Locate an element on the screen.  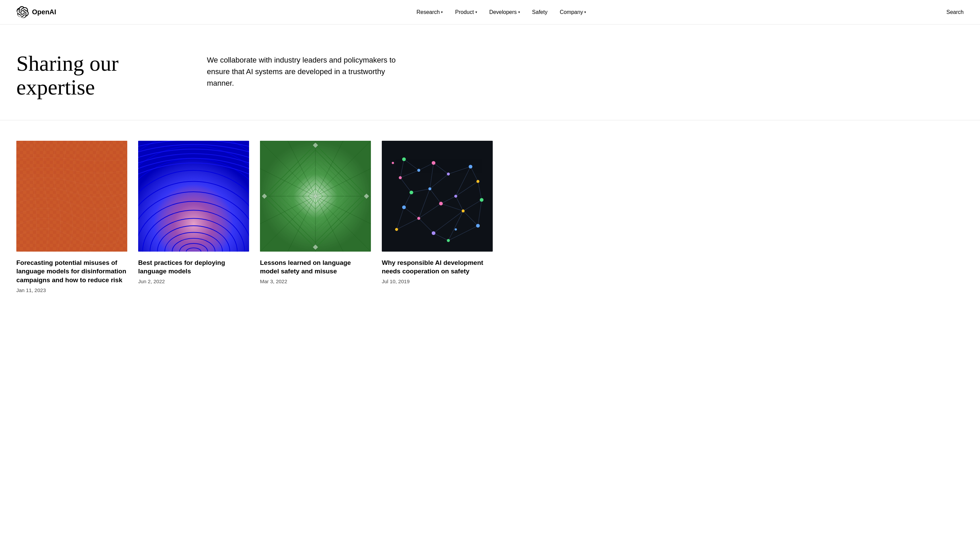
card-1-image is located at coordinates (72, 196).